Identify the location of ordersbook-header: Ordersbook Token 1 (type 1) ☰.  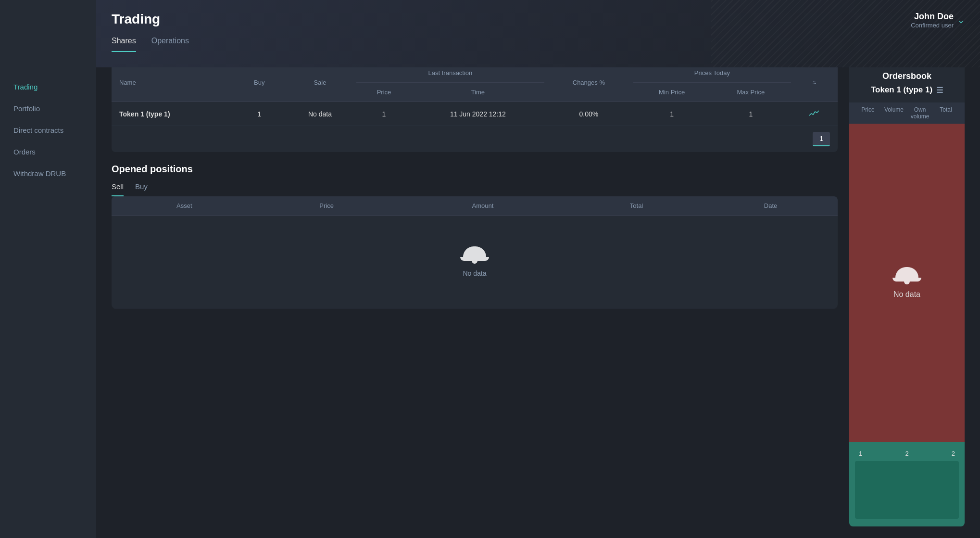
(907, 83).